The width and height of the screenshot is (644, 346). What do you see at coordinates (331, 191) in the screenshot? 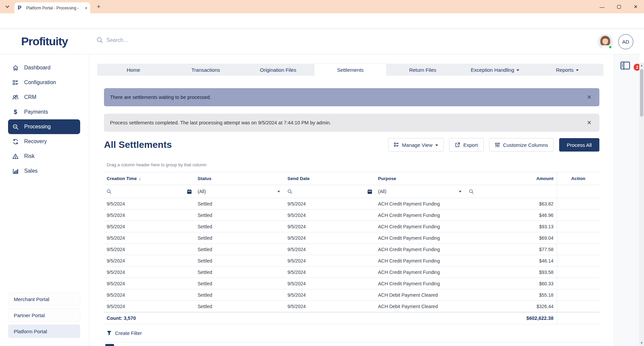
I see `send-date-filter` at bounding box center [331, 191].